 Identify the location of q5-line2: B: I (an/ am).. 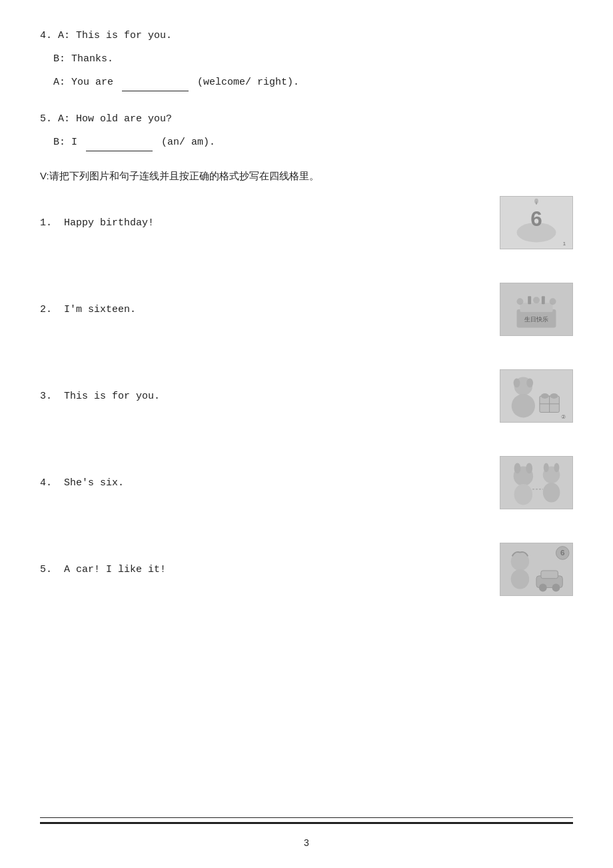
(306, 143).